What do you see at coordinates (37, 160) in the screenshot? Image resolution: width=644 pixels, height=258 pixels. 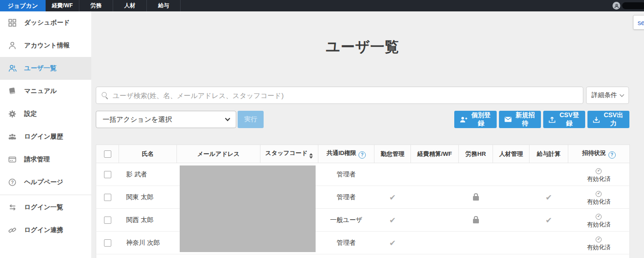 I see `sidebar-label: 請求管理` at bounding box center [37, 160].